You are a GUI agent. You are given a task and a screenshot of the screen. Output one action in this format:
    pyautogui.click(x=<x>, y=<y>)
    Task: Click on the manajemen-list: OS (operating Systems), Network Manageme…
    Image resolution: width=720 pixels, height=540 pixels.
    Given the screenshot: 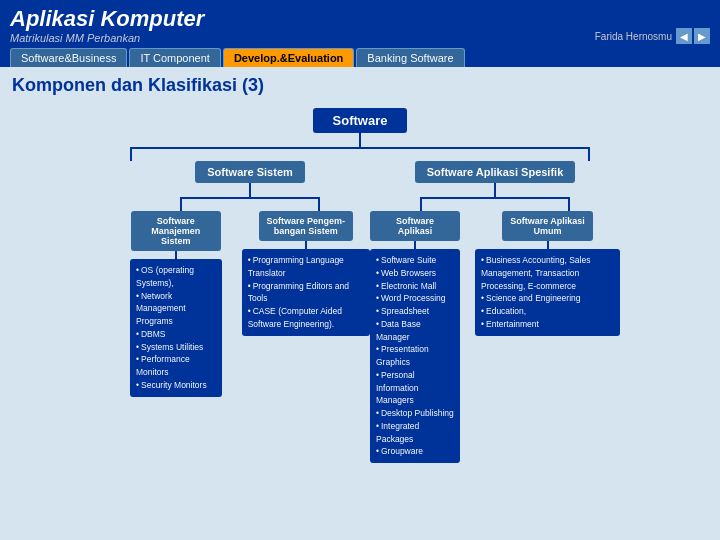 What is the action you would take?
    pyautogui.click(x=176, y=328)
    